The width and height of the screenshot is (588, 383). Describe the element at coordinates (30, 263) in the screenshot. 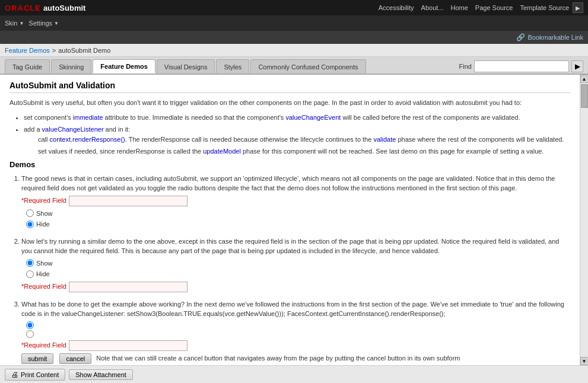

I see `demo2-radio-show` at that location.